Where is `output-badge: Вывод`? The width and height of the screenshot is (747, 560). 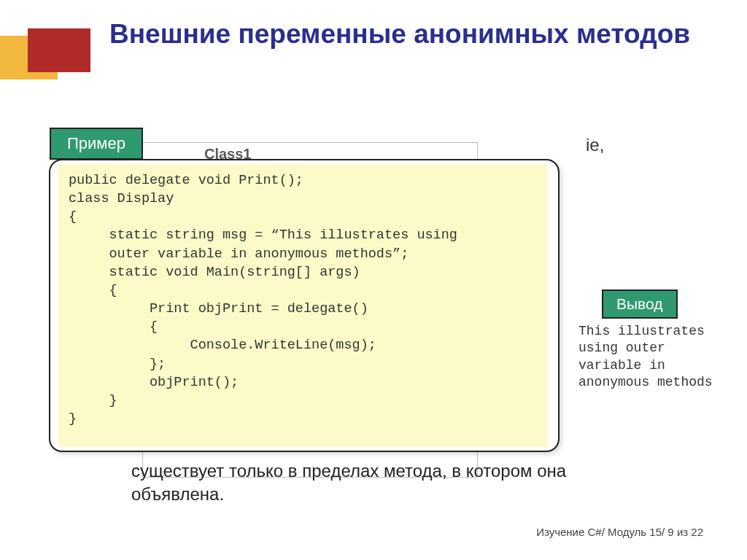
output-badge: Вывод is located at coordinates (640, 304).